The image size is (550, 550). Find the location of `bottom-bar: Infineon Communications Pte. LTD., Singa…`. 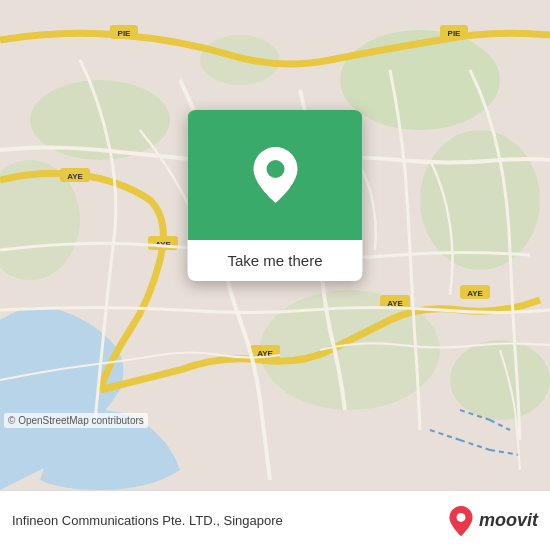

bottom-bar: Infineon Communications Pte. LTD., Singa… is located at coordinates (275, 520).